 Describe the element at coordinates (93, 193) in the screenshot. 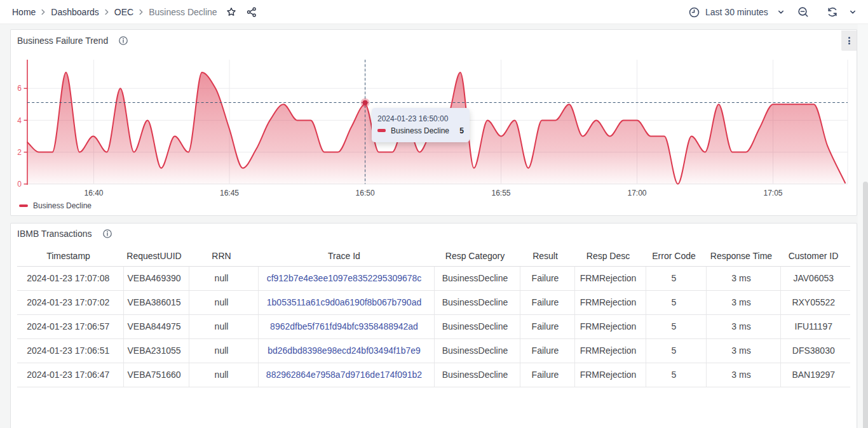

I see `svg-text: 16:40` at that location.